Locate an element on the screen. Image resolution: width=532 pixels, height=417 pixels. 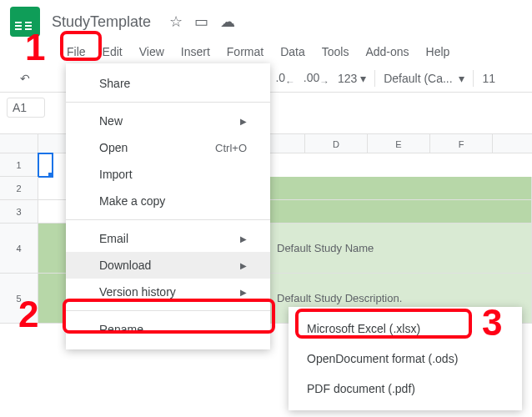
menu-item-copy: Make a copy is located at coordinates (168, 201).